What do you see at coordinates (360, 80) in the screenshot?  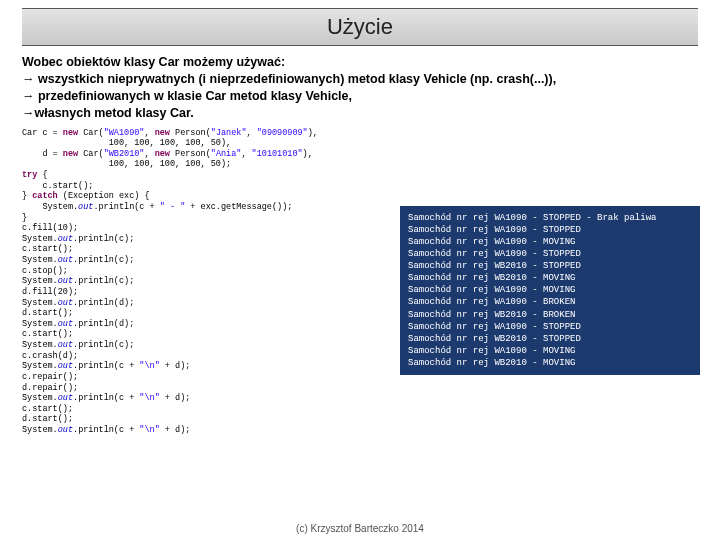 I see `desc-line: → wszystkich nieprywatnych (i nieprzedef…` at bounding box center [360, 80].